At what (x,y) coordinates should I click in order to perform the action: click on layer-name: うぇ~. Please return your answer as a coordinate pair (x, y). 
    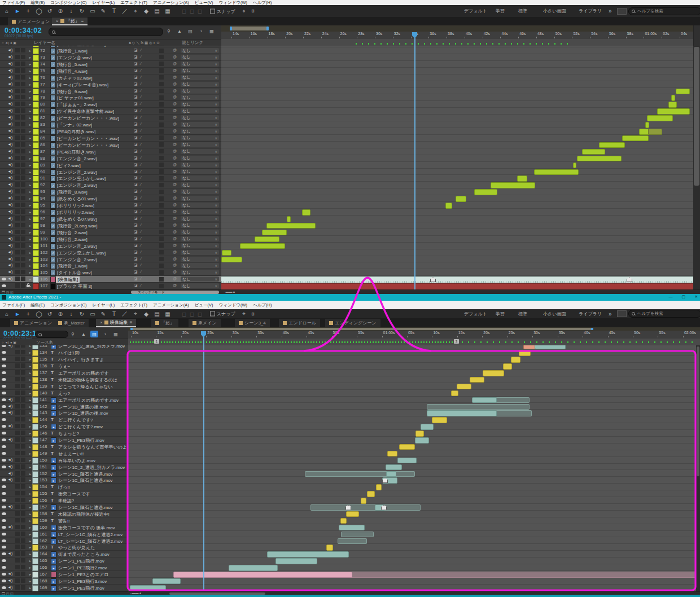
    Looking at the image, I should click on (64, 367).